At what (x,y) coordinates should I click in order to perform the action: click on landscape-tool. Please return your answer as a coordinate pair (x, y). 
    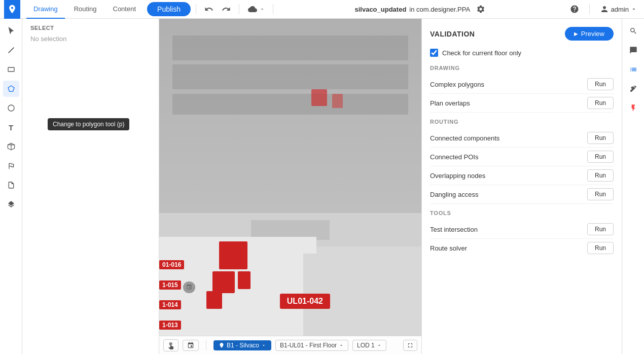
    Looking at the image, I should click on (11, 166).